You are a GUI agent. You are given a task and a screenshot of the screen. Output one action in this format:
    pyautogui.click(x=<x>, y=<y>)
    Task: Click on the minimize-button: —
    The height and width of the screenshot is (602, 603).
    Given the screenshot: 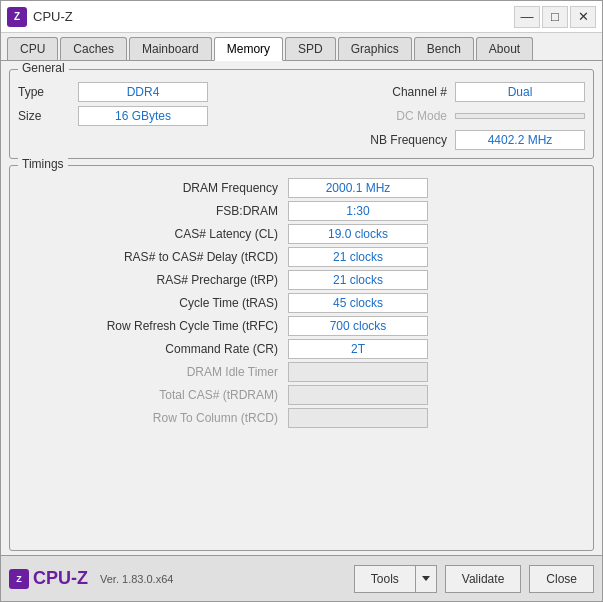 What is the action you would take?
    pyautogui.click(x=527, y=17)
    